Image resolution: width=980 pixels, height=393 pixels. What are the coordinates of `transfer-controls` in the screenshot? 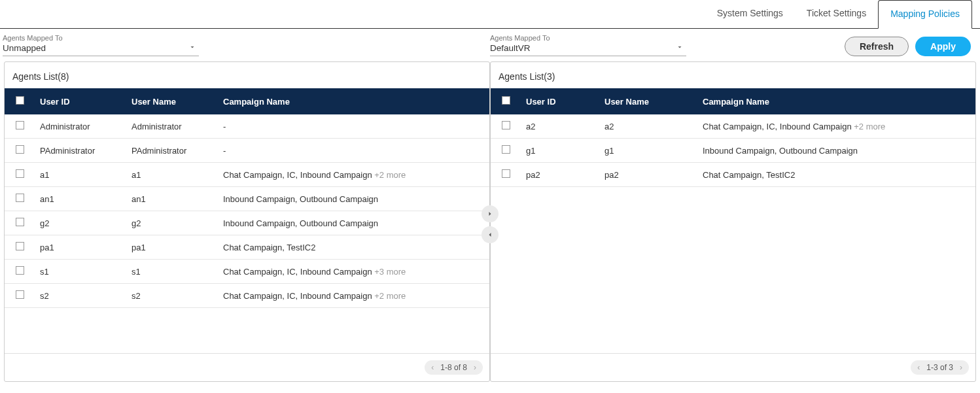 It's located at (490, 224).